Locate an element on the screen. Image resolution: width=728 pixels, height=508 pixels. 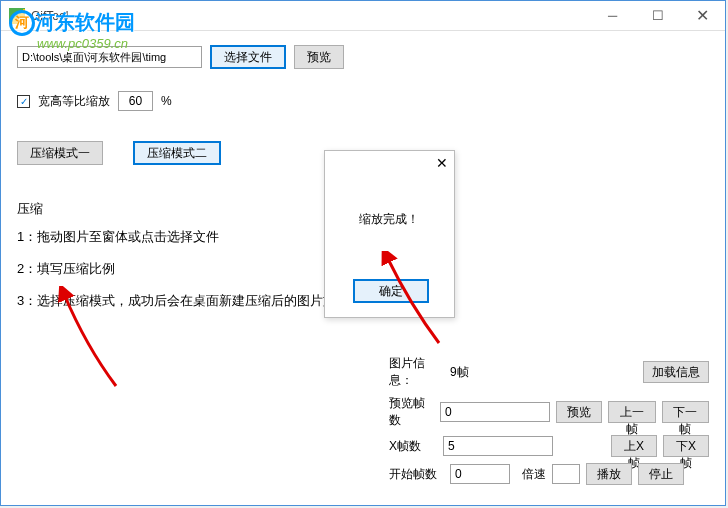
close-button: ✕ is located at coordinates (702, 15).